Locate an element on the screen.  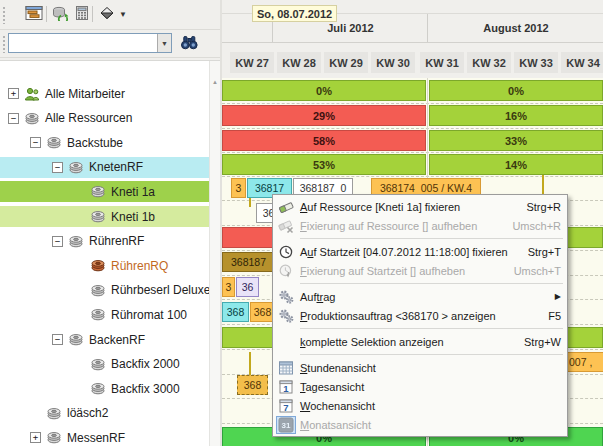
week-header-cell: KW 29 is located at coordinates (346, 62).